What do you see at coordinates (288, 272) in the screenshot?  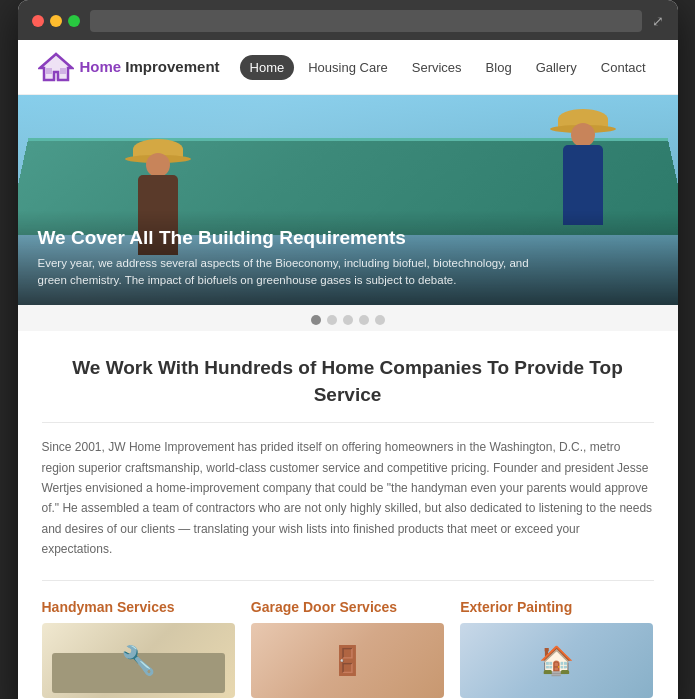 I see `hero-subtitle: Every year, we address several aspects o…` at bounding box center [288, 272].